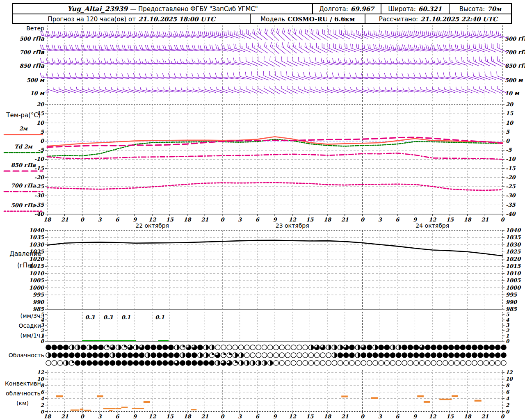 The image size is (525, 420). Describe the element at coordinates (262, 19) in the screenshot. I see `header-row-2: Прогноз на 120 часа(ов) от 21.10.2025 18…` at that location.